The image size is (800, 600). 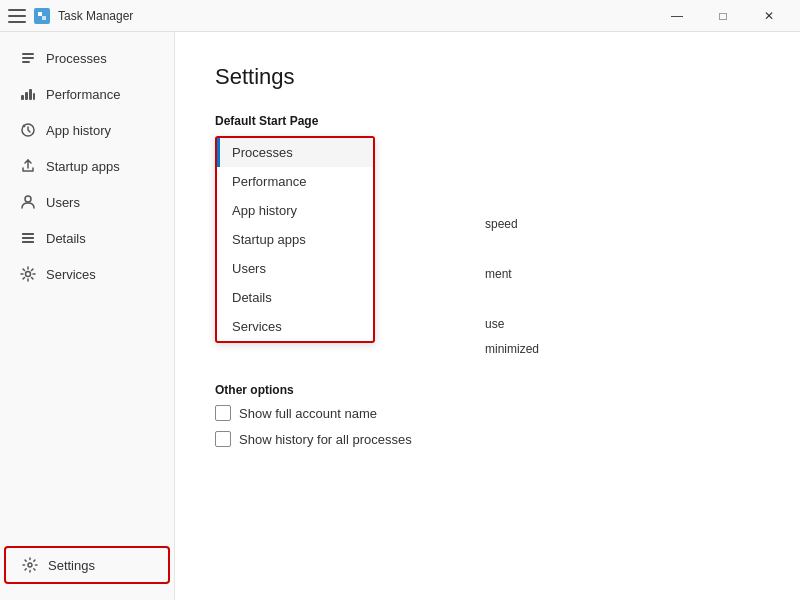 What do you see at coordinates (488, 415) in the screenshot?
I see `other-options-section: Other options Show full account name Sho…` at bounding box center [488, 415].